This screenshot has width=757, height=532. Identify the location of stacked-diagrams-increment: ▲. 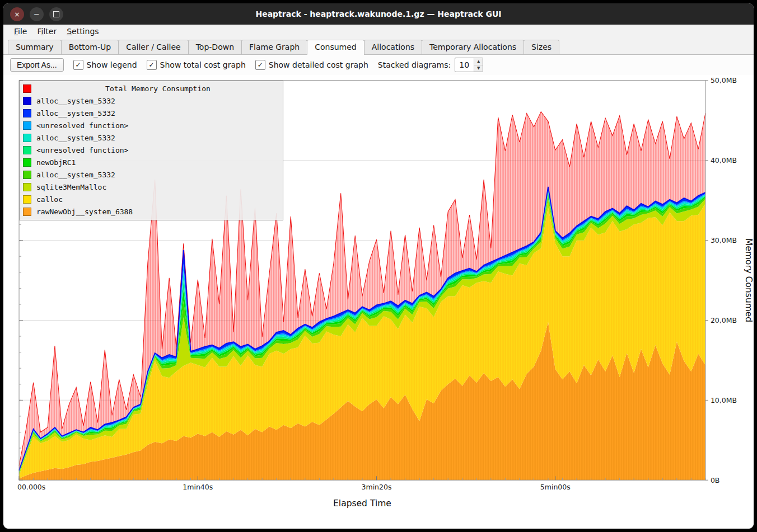
(478, 62).